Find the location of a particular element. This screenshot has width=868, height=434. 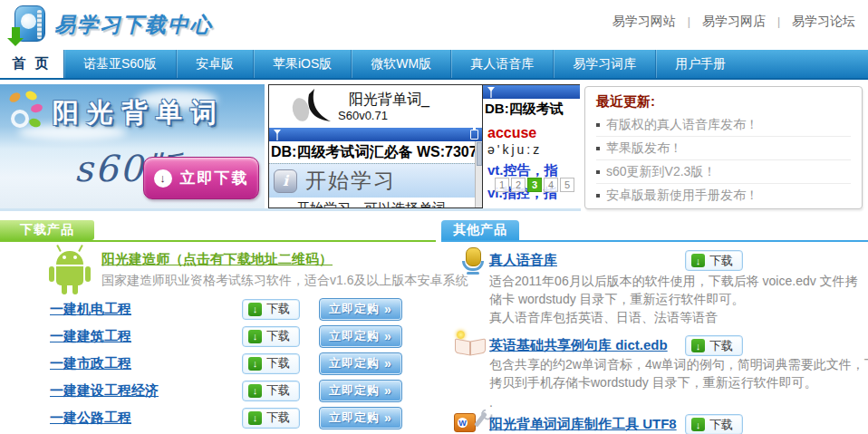

pagination-item: 5 is located at coordinates (567, 185).